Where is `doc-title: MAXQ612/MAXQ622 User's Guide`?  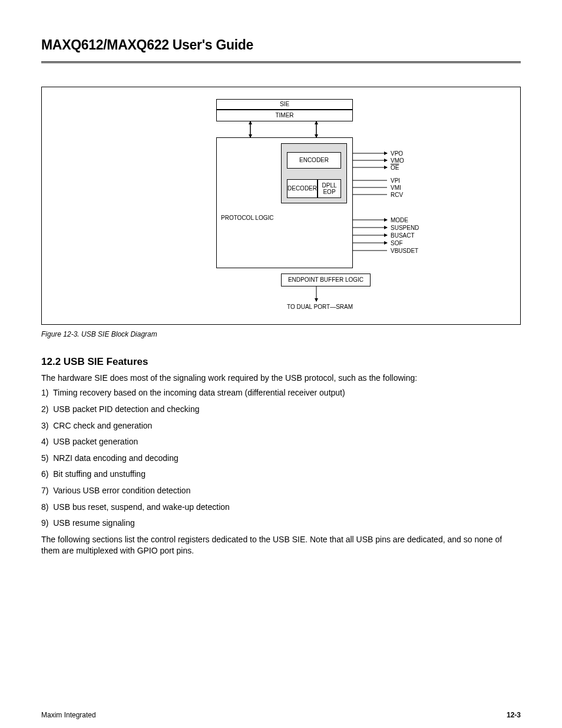 doc-title: MAXQ612/MAXQ622 User's Guide is located at coordinates (281, 45).